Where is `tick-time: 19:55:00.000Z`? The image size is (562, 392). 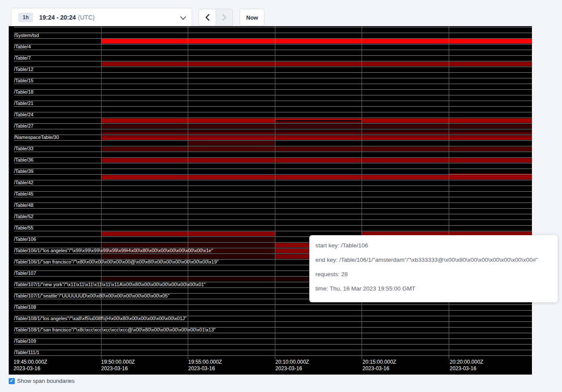
tick-time: 19:55:00.000Z is located at coordinates (205, 362).